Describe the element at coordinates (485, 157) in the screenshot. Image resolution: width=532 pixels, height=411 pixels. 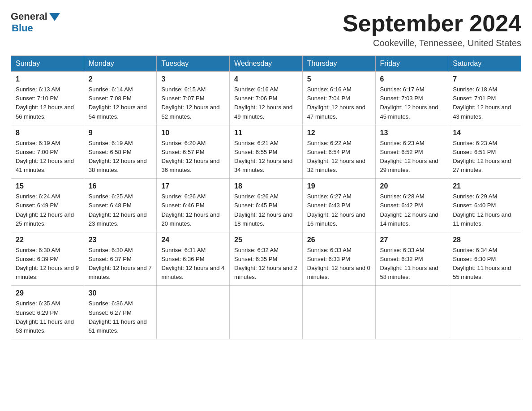
I see `day-info: Sunrise: 6:23 AM Sunset: 6:51 PM Dayligh…` at that location.